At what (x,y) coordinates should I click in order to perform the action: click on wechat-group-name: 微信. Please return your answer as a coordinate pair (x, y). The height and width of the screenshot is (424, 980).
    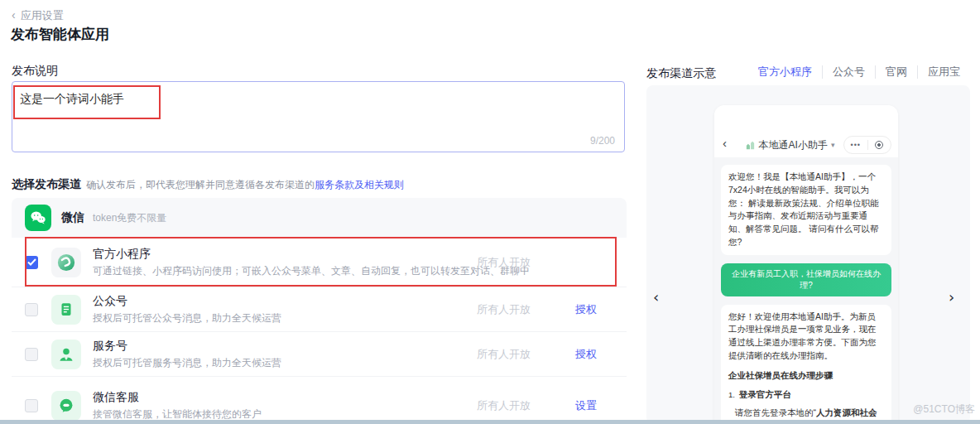
    Looking at the image, I should click on (73, 218).